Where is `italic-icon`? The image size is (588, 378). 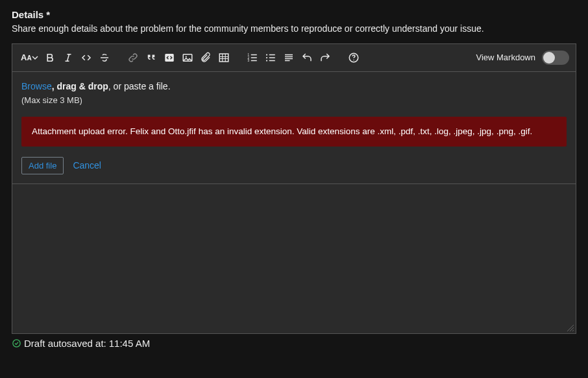 italic-icon is located at coordinates (68, 58).